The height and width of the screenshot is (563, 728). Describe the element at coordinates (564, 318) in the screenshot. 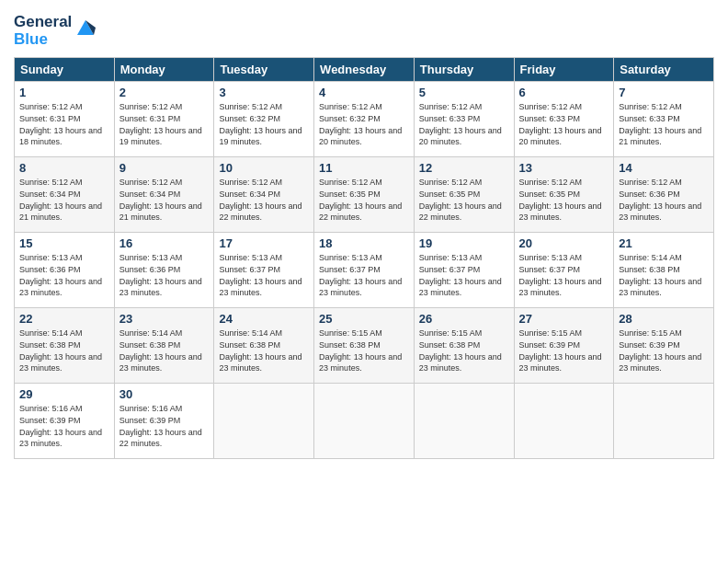

I see `day-number: 27` at that location.